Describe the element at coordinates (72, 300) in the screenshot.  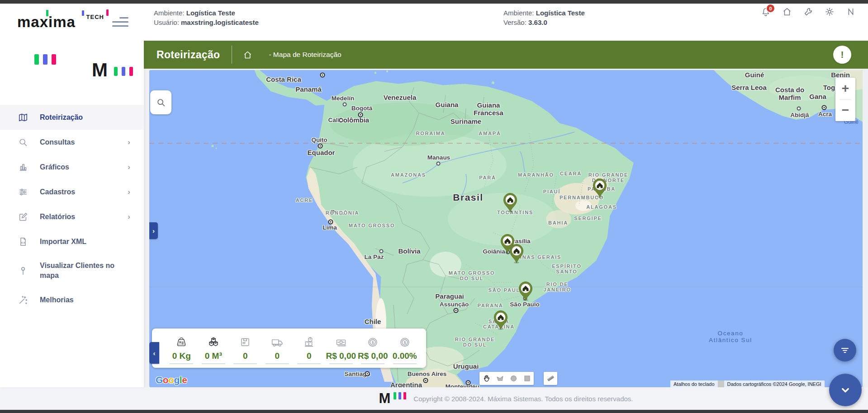
I see `sidebar-item-melhorias: Melhorias` at that location.